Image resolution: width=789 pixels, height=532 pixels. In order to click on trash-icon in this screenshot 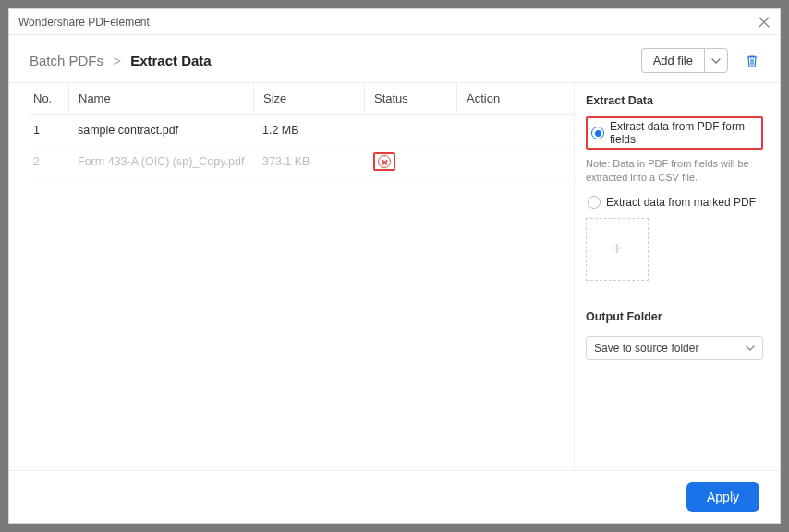, I will do `click(752, 61)`.